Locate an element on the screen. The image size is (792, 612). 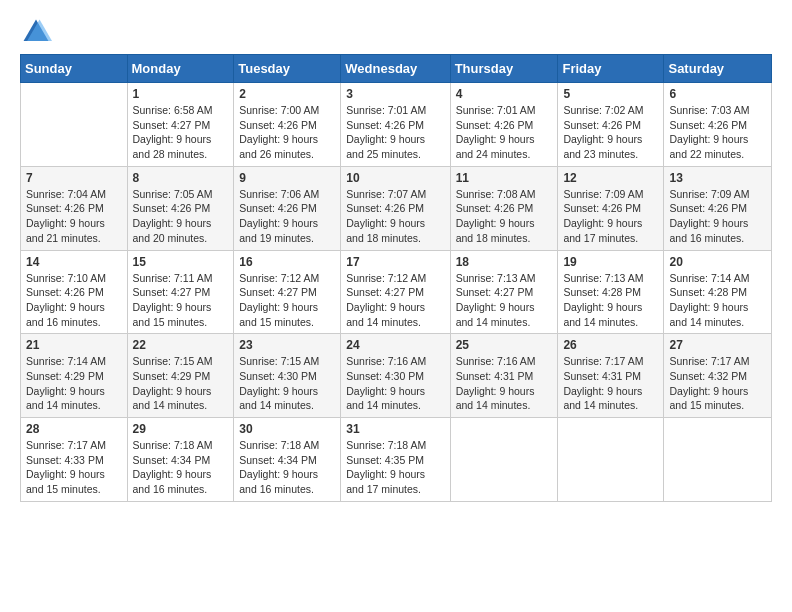
calendar-cell: 24 Sunrise: 7:16 AMSunset: 4:30 PMDaylig… is located at coordinates (396, 376).